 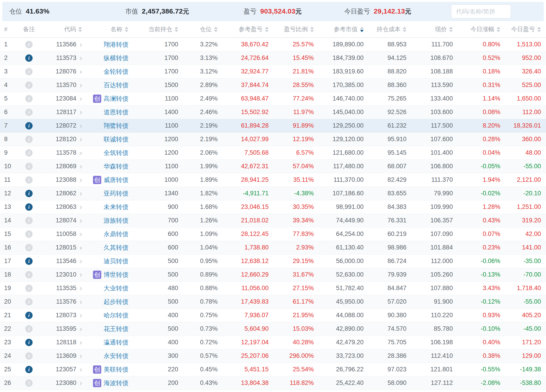 I want to click on bond-code: 128076, so click(x=66, y=71).